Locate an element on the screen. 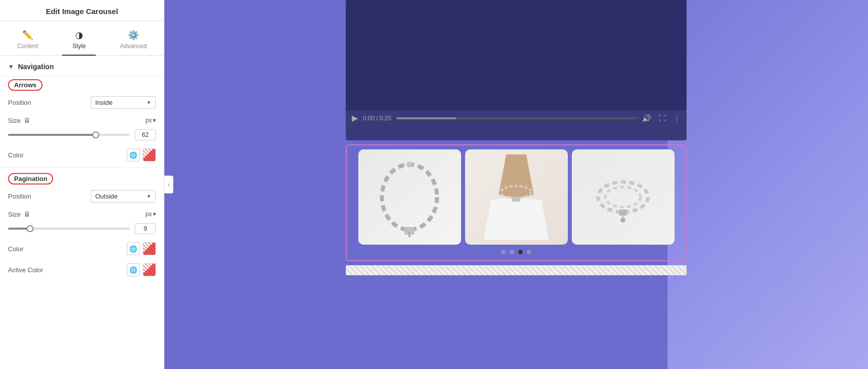 The height and width of the screenshot is (369, 868). arrows-color-controls: 🌐 is located at coordinates (141, 155).